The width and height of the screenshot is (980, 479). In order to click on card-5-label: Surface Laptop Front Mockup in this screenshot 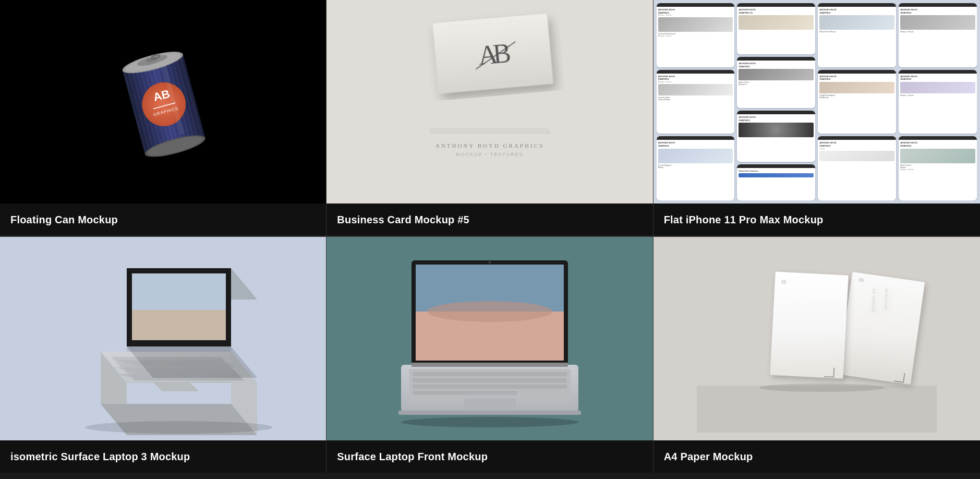, I will do `click(489, 457)`.